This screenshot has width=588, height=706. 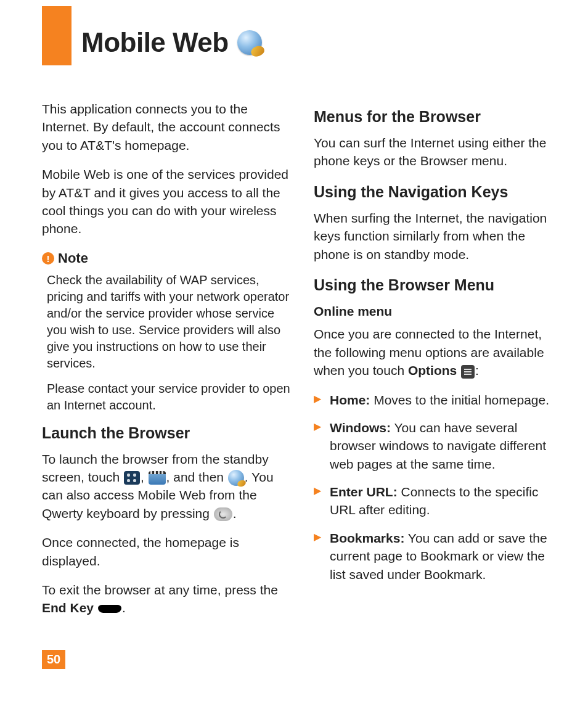 What do you see at coordinates (439, 117) in the screenshot?
I see `menus-heading: Menus for the Browser` at bounding box center [439, 117].